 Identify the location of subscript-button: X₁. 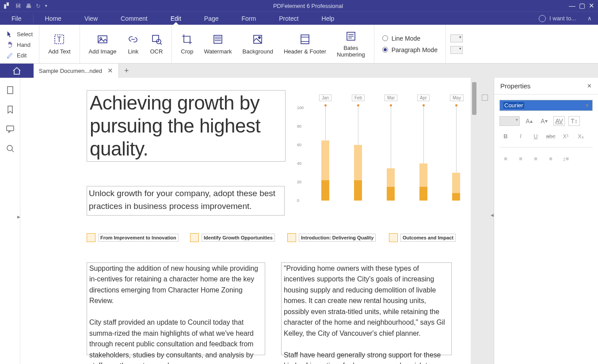
(581, 136).